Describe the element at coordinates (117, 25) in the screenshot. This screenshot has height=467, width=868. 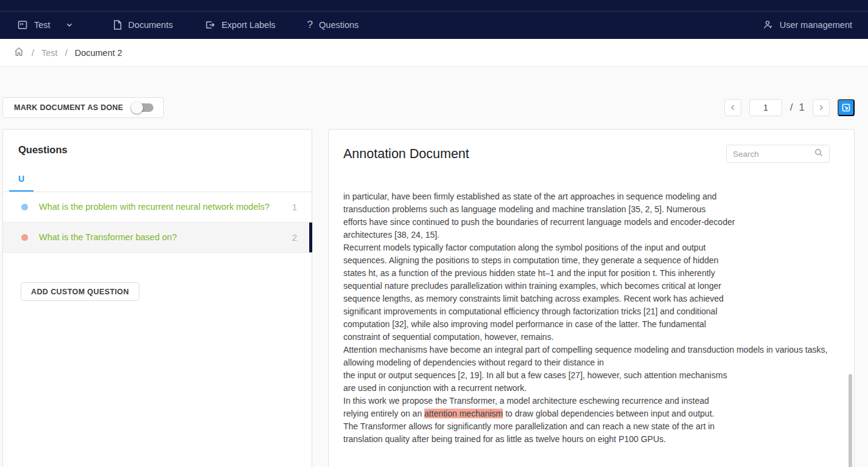
I see `document-icon` at that location.